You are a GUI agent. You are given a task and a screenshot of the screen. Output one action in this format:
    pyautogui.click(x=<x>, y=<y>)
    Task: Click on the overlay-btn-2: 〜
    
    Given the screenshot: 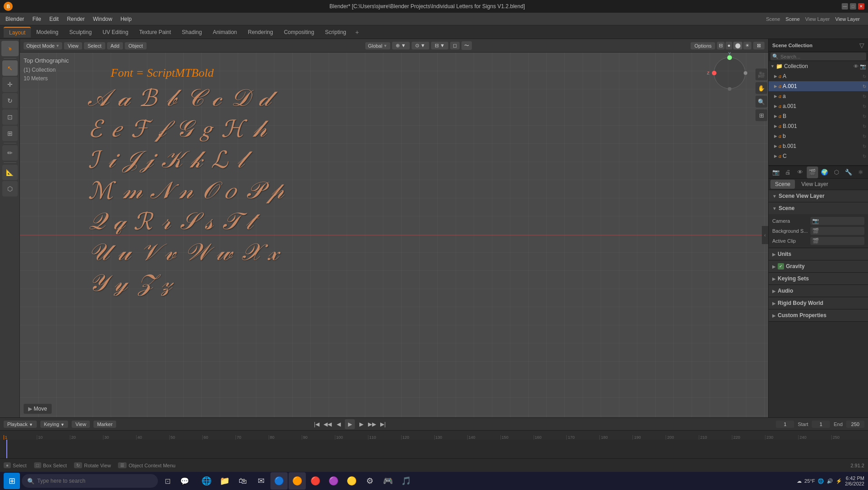 What is the action you would take?
    pyautogui.click(x=466, y=45)
    